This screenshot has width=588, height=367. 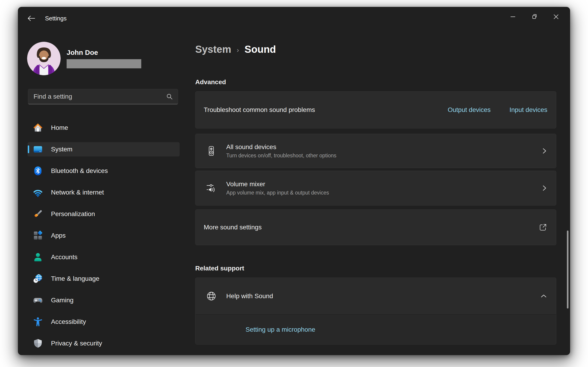 What do you see at coordinates (38, 257) in the screenshot?
I see `accounts-icon` at bounding box center [38, 257].